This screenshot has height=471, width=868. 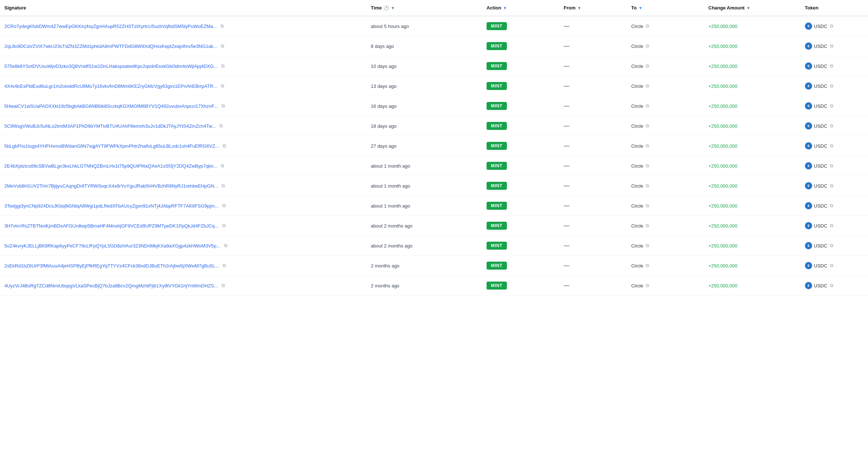 I want to click on signature-link: 2CRo7ydegKfubDWm4Z7wwEpGKKicj4syZgnHAupR…, so click(x=111, y=26).